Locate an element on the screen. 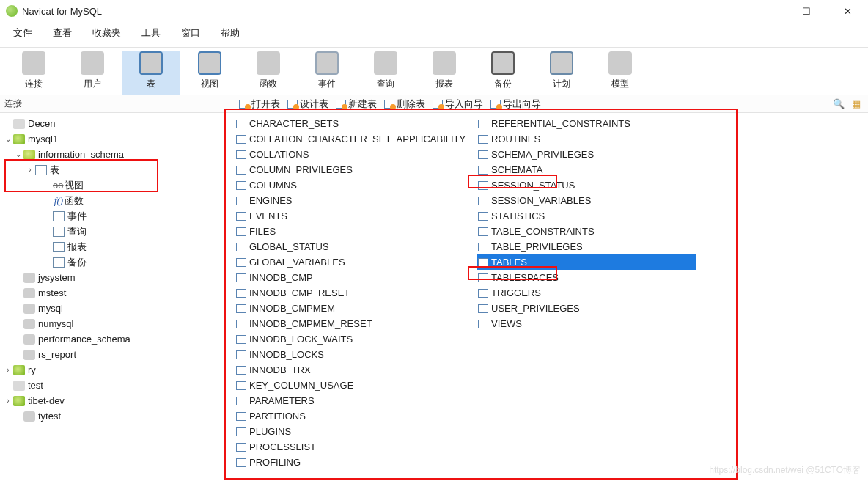  table-item: CHARACTER_SETS is located at coordinates (352, 123).